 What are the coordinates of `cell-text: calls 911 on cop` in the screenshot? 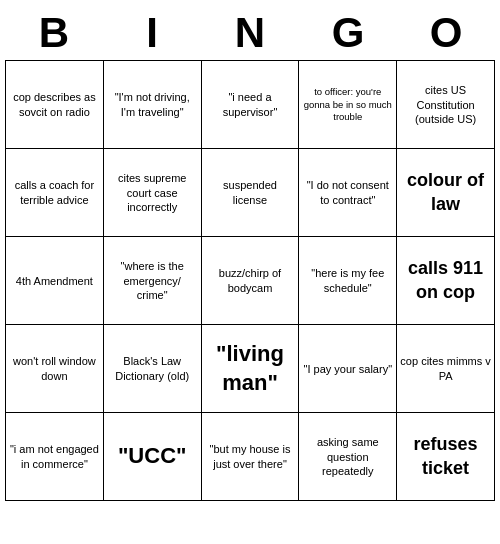 It's located at (446, 280).